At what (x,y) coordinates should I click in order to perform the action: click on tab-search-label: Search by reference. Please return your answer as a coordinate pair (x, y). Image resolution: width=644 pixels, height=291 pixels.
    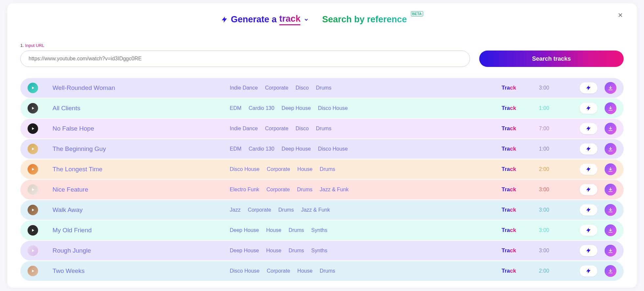
    Looking at the image, I should click on (364, 20).